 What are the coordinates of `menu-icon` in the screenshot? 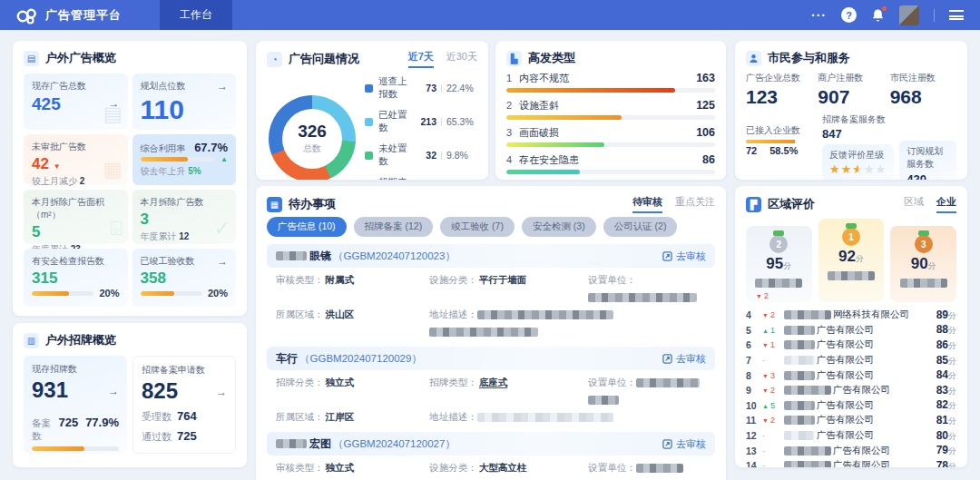 It's located at (956, 15).